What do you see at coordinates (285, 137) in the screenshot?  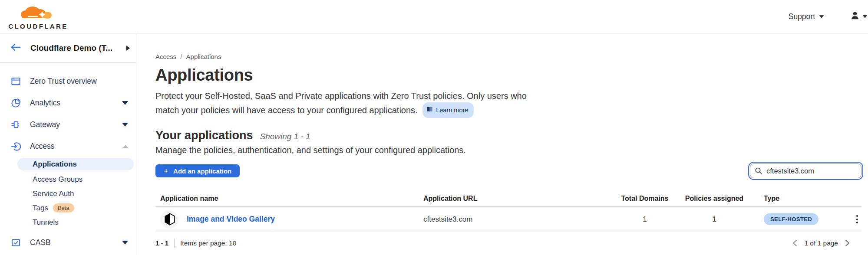 I see `showing-count: Showing 1 - 1` at bounding box center [285, 137].